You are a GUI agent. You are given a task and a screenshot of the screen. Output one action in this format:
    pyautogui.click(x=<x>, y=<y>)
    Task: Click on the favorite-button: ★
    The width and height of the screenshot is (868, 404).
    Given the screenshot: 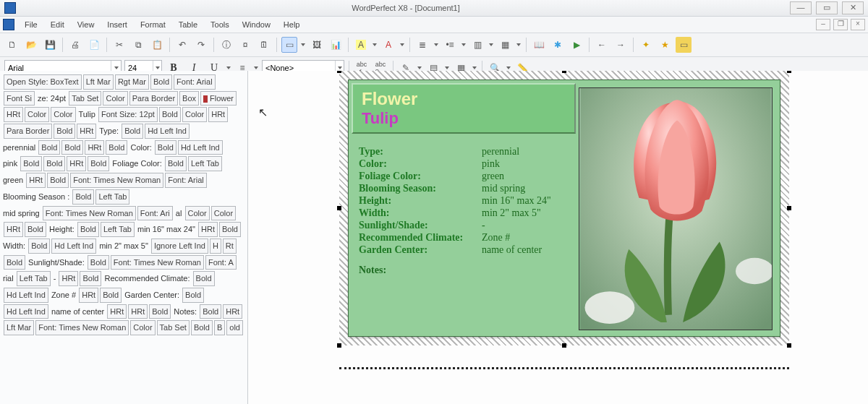 What is the action you would take?
    pyautogui.click(x=665, y=45)
    